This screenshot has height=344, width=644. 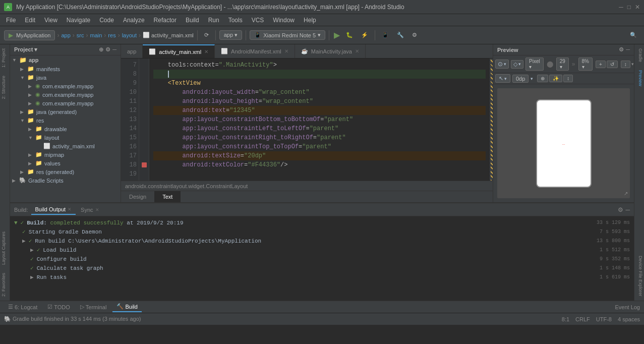 I want to click on avd-btn: 📱, so click(x=385, y=35).